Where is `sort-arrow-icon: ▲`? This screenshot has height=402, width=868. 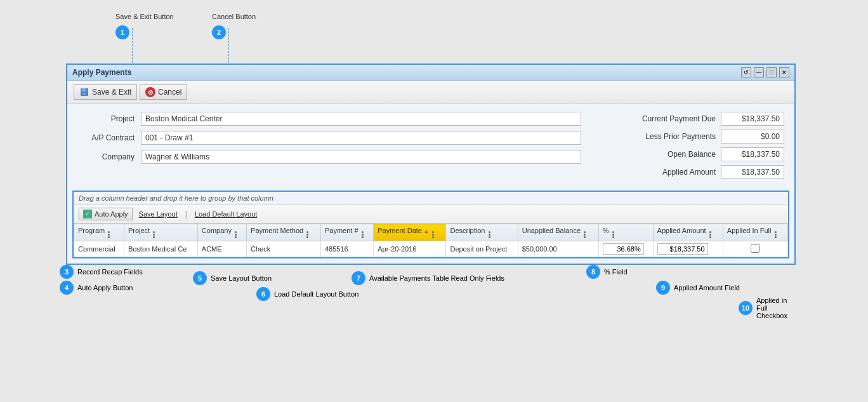 sort-arrow-icon: ▲ is located at coordinates (426, 231).